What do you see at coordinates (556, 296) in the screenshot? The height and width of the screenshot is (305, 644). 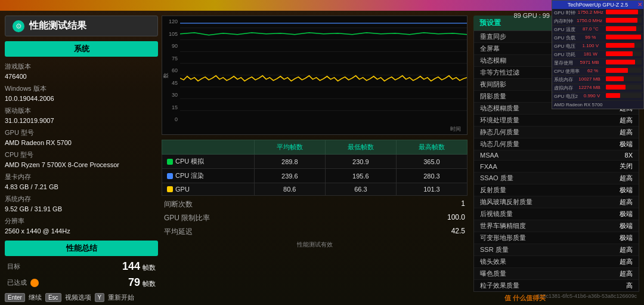 I see `settings-hash: 618c1381-6fc5-41b6-a36b-53a8c126609c` at bounding box center [556, 296].